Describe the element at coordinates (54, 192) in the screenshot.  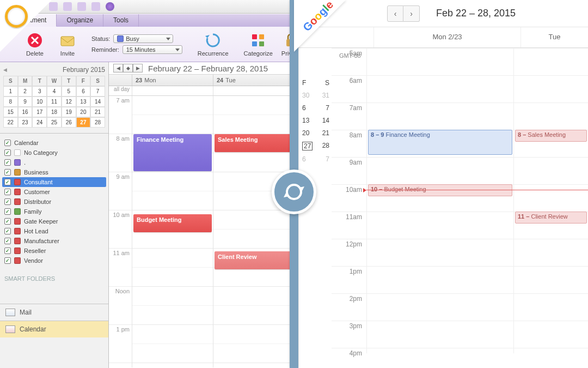
I see `category-item: Customer` at that location.